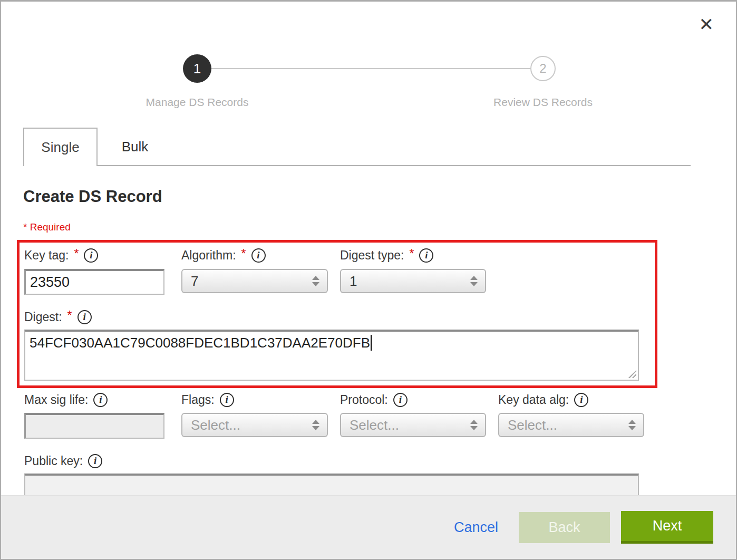 The height and width of the screenshot is (560, 737). I want to click on close-icon: ✕, so click(706, 24).